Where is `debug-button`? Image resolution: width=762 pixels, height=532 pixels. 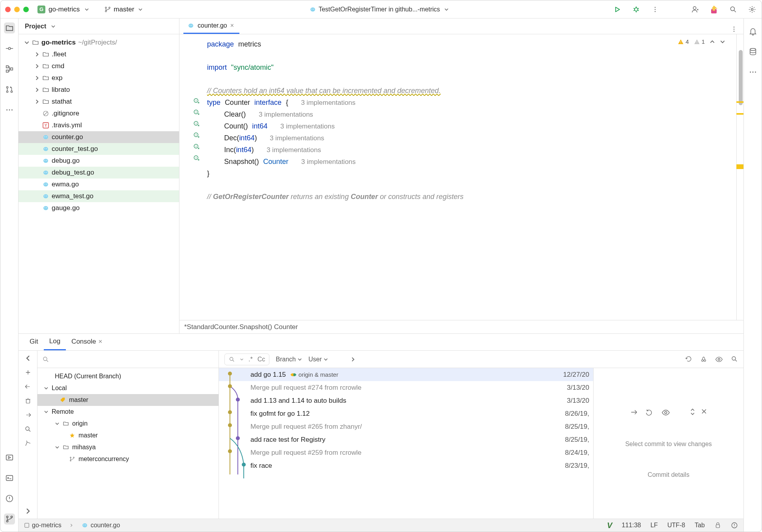
debug-button is located at coordinates (636, 9).